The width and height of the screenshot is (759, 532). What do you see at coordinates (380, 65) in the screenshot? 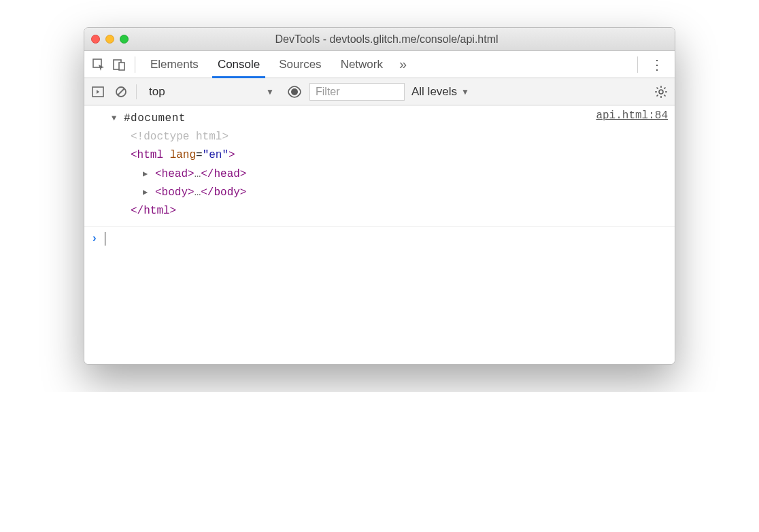
I see `tabbar: Elements Console Sources Network » ⋮` at bounding box center [380, 65].